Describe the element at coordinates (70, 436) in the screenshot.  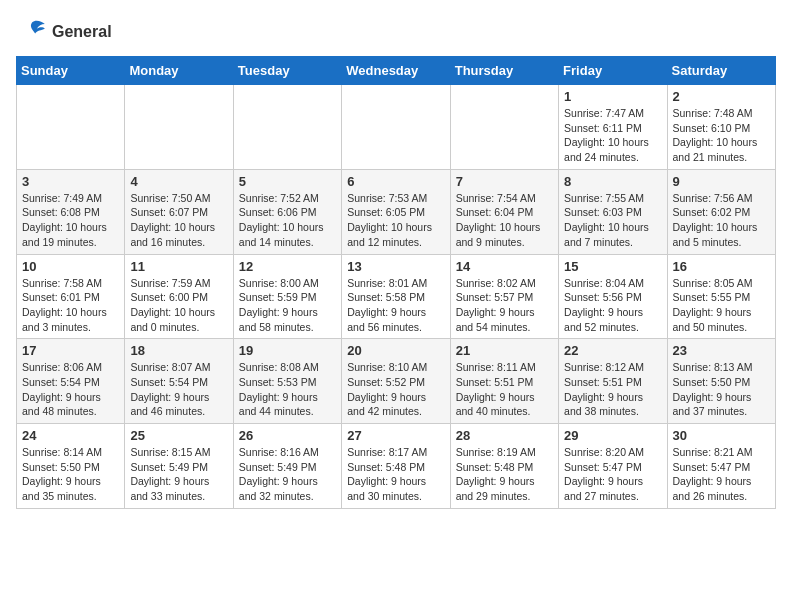
I see `day-number: 24` at that location.